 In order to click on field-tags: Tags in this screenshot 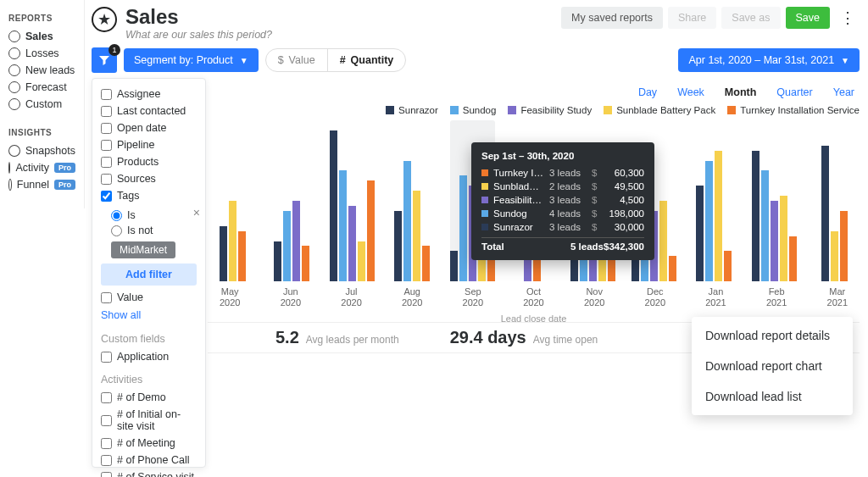, I will do `click(149, 196)`.